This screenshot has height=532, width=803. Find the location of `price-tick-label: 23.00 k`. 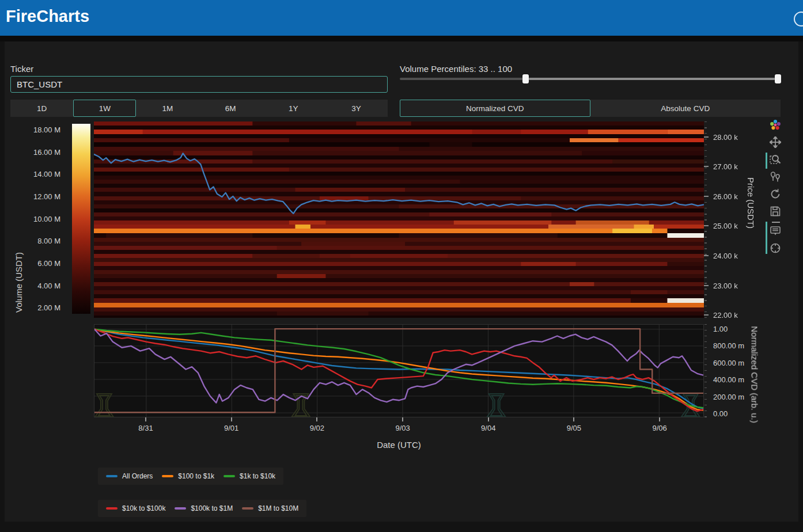

price-tick-label: 23.00 k is located at coordinates (726, 286).